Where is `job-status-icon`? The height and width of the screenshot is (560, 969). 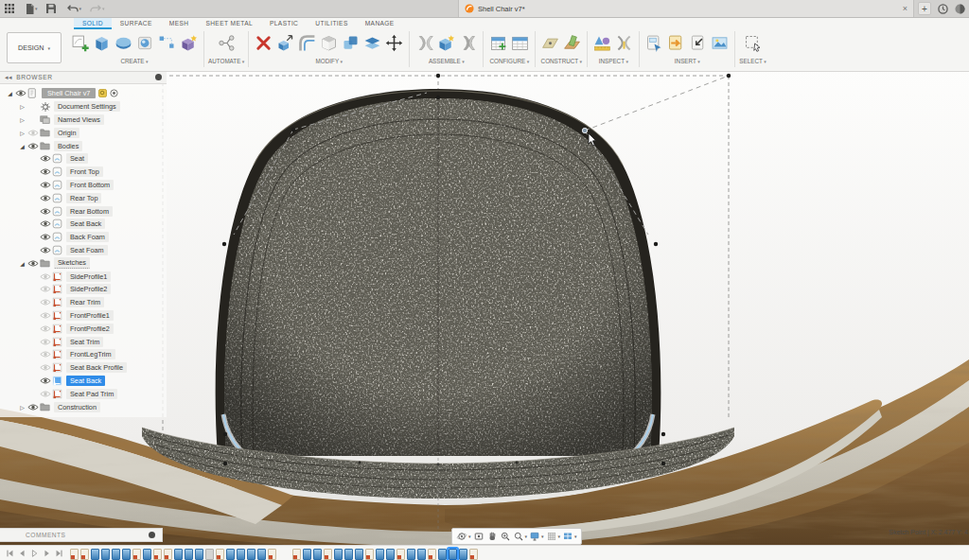 job-status-icon is located at coordinates (943, 9).